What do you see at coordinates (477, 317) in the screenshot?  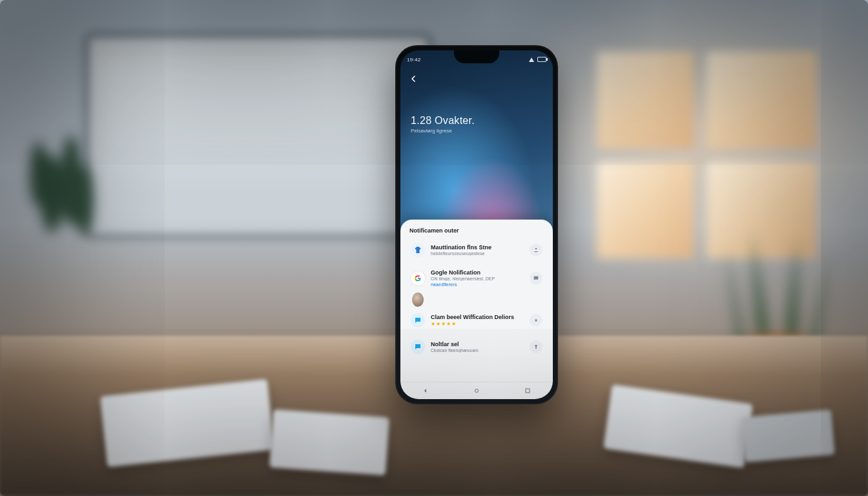 I see `item-title: Clam beeel Wiffication Deliors` at bounding box center [477, 317].